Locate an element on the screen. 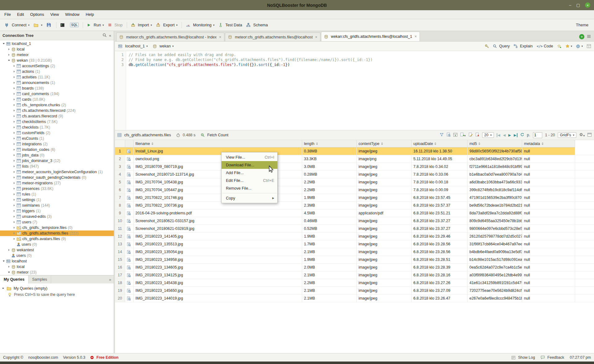 The height and width of the screenshot is (364, 594). delete-document-button is located at coordinates (477, 135).